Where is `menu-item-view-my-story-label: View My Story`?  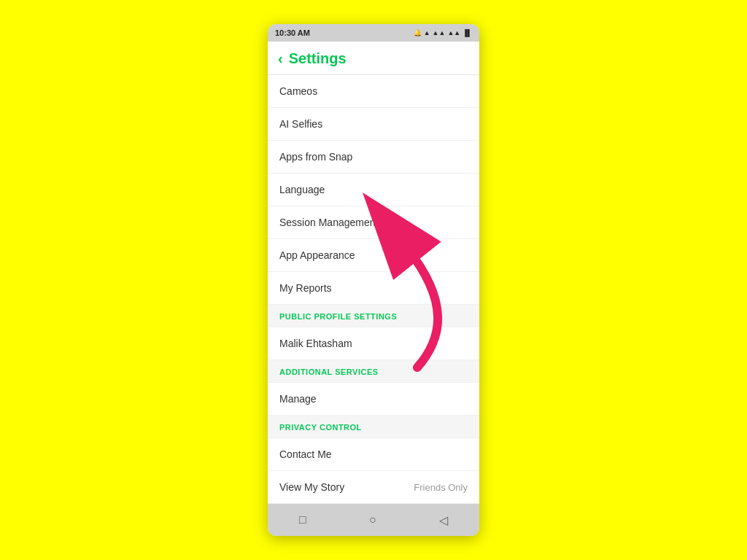 menu-item-view-my-story-label: View My Story is located at coordinates (312, 487).